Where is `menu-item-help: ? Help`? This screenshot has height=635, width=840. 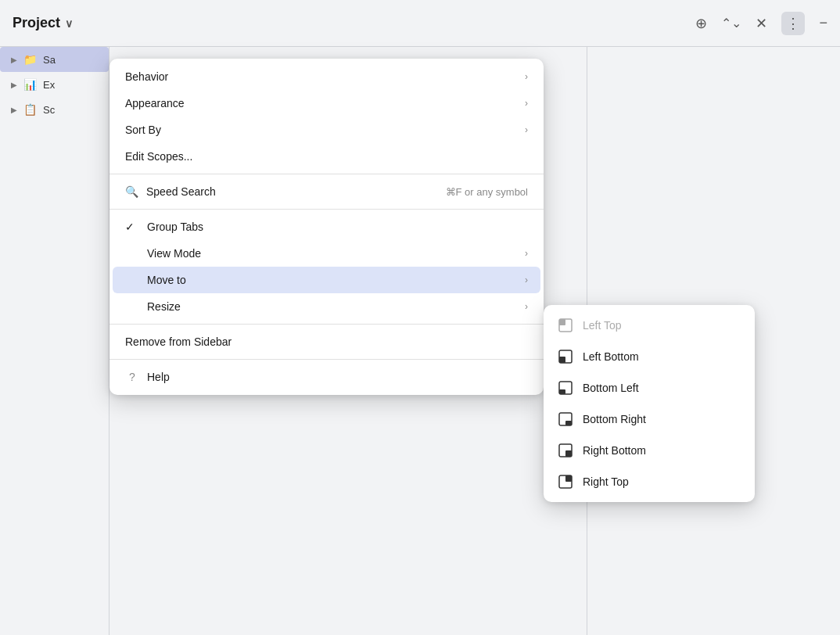
menu-item-help: ? Help is located at coordinates (327, 377).